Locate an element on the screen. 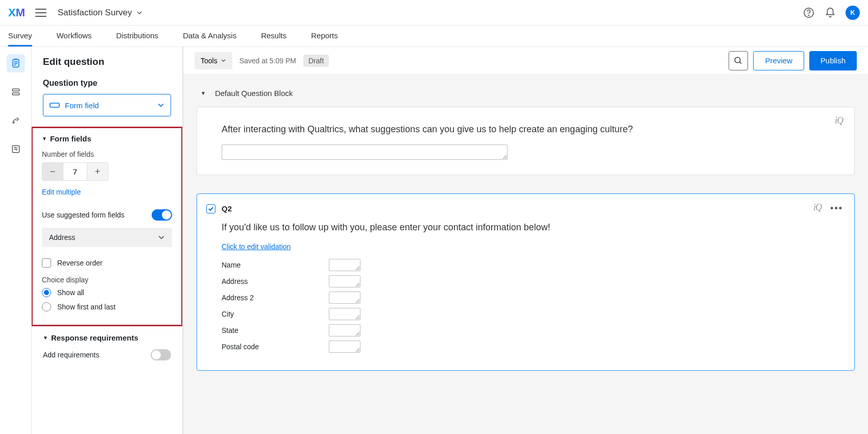 The height and width of the screenshot is (434, 868). suggested-dropdown-value: Address is located at coordinates (62, 237).